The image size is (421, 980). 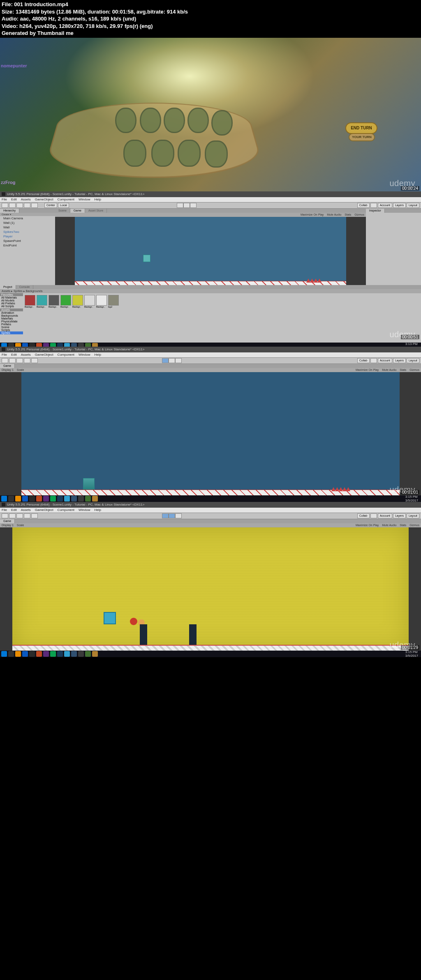 What do you see at coordinates (348, 214) in the screenshot?
I see `stats-toggle: Stats` at bounding box center [348, 214].